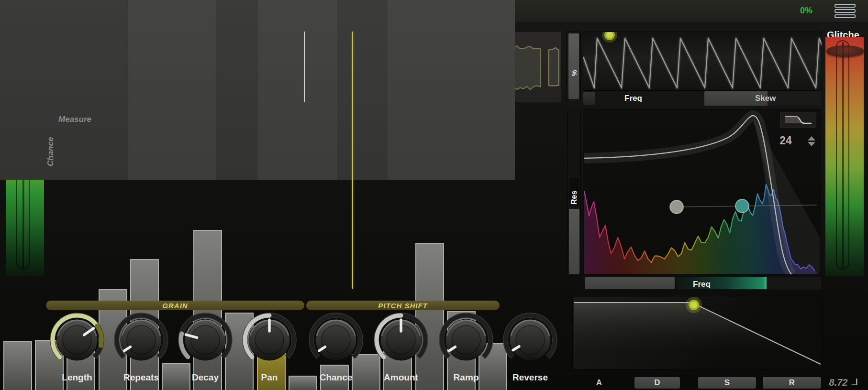 The height and width of the screenshot is (390, 868). What do you see at coordinates (698, 334) in the screenshot?
I see `envelope-curve` at bounding box center [698, 334].